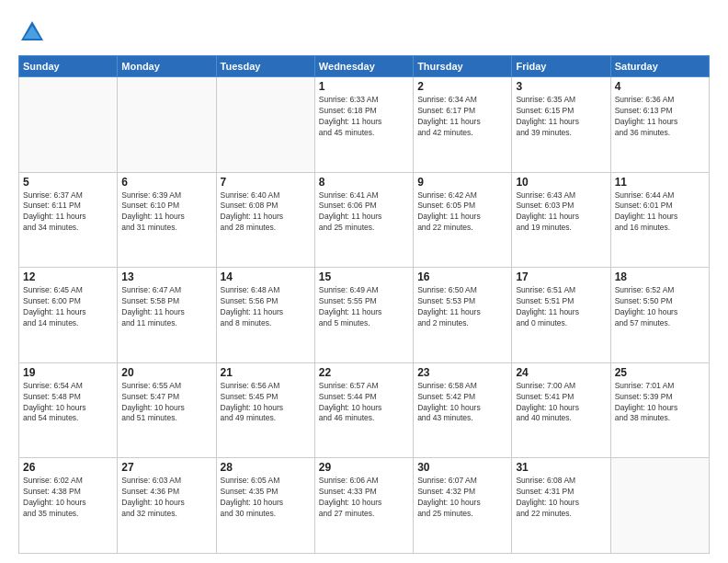 The image size is (728, 563). What do you see at coordinates (561, 213) in the screenshot?
I see `day-info: Sunrise: 6:43 AM Sunset: 6:03 PM Dayligh…` at bounding box center [561, 213].